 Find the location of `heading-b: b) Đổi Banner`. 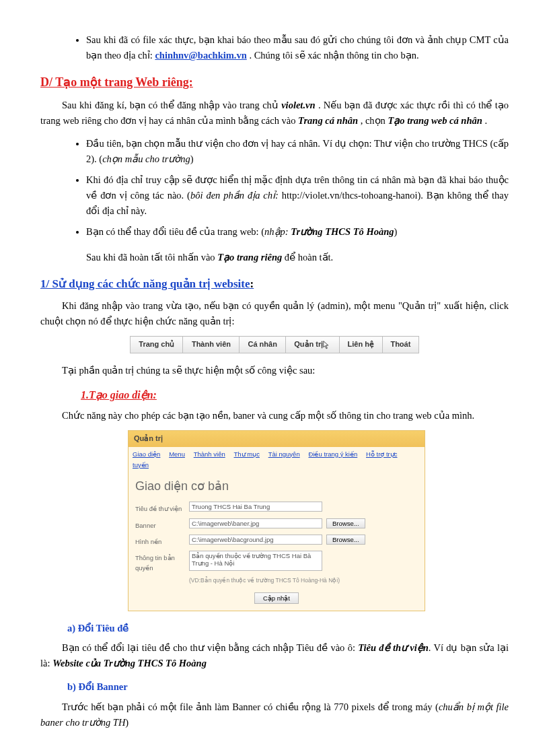

heading-b: b) Đổi Banner is located at coordinates (288, 687).